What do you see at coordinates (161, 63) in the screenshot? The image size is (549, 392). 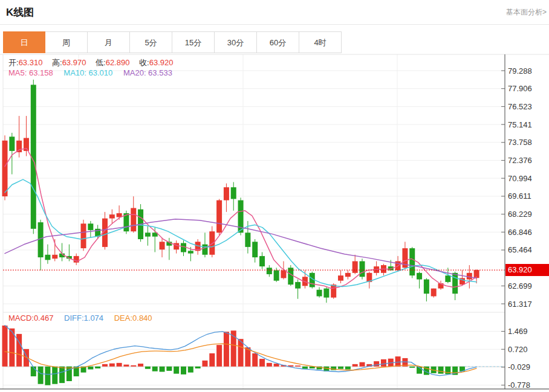 I see `close-value: 63.920` at bounding box center [161, 63].